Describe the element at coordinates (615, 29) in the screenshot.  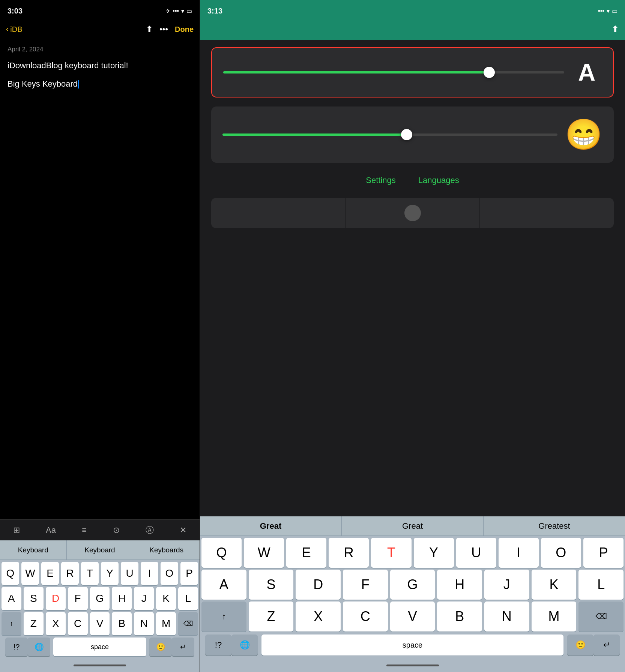
I see `right-share-icon: ⬆` at that location.